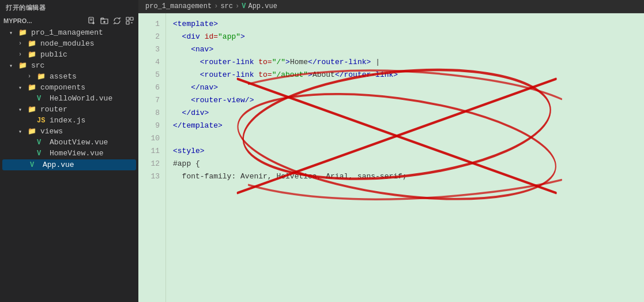 This screenshot has height=302, width=644. I want to click on breadcrumb-part-2: src, so click(227, 6).